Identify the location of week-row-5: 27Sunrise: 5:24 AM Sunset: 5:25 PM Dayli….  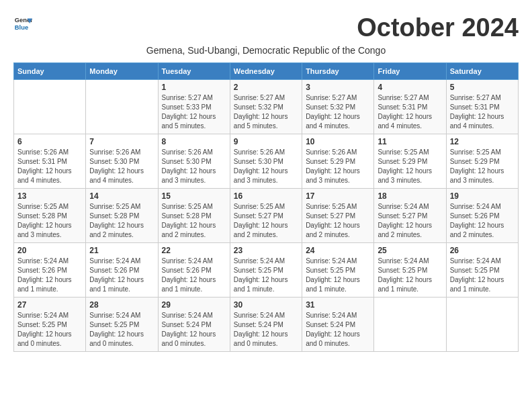
(266, 325).